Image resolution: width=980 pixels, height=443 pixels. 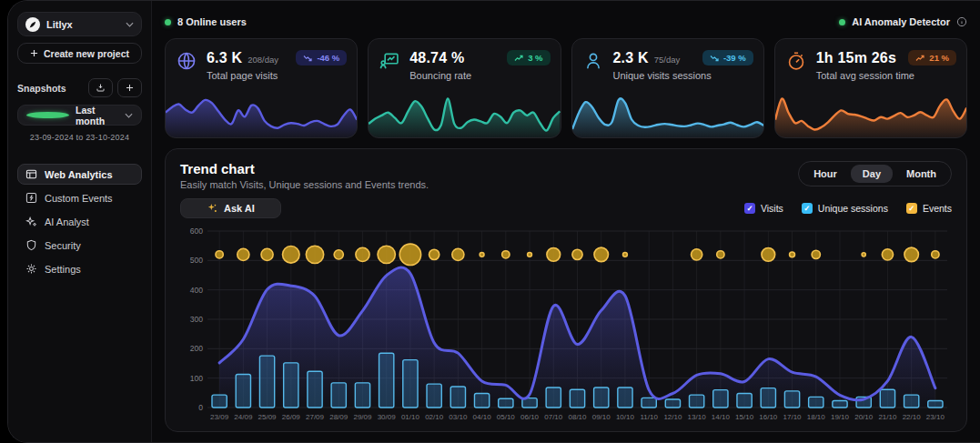 What do you see at coordinates (31, 222) in the screenshot?
I see `ai-analyst-icon` at bounding box center [31, 222].